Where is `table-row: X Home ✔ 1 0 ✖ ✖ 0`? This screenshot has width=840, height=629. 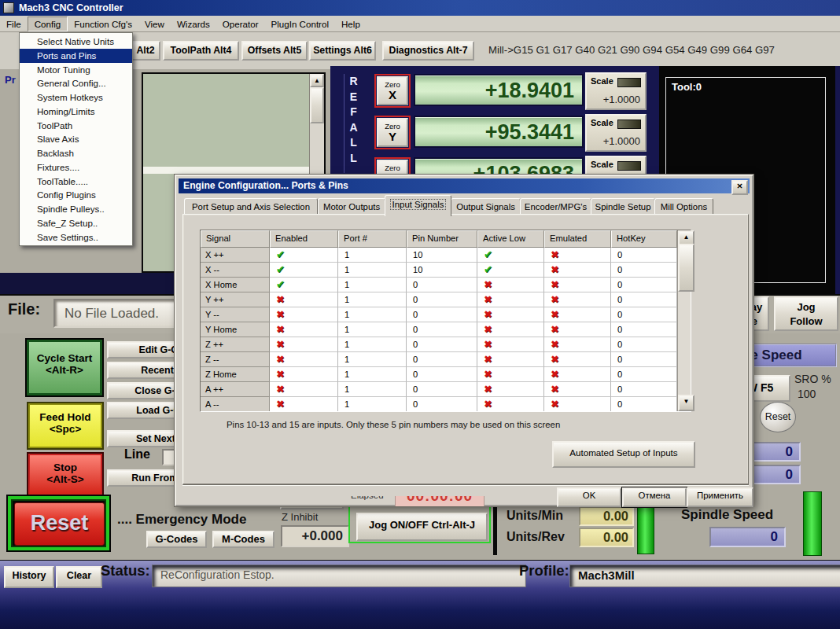 table-row: X Home ✔ 1 0 ✖ ✖ 0 is located at coordinates (439, 285).